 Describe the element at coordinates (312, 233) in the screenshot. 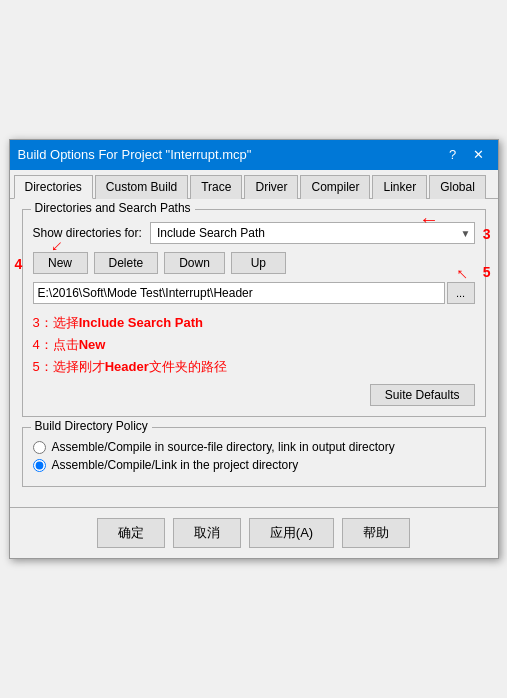

I see `dropdown-wrapper: → Include Search Path Library Search Pat…` at that location.